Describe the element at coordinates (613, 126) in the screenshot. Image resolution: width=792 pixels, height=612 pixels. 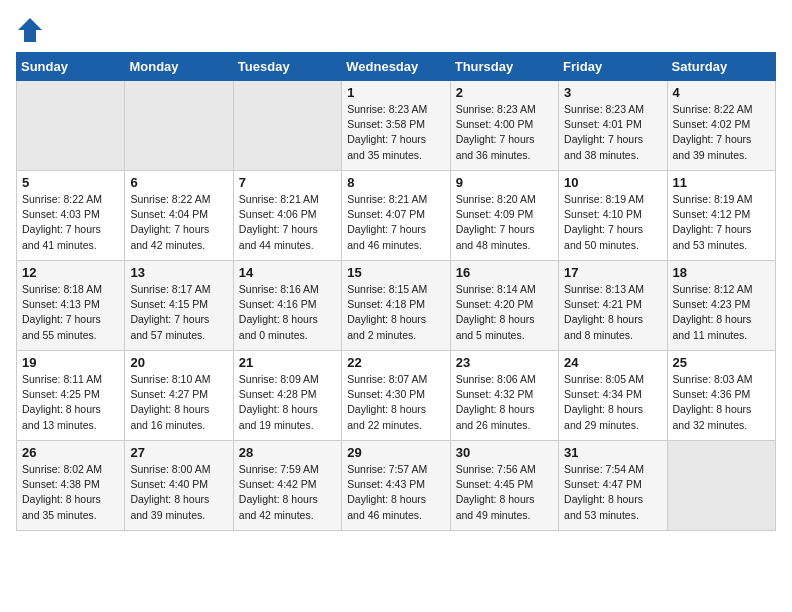
I see `calendar-cell: 3Sunrise: 8:23 AM Sunset: 4:01 PM Daylig…` at that location.